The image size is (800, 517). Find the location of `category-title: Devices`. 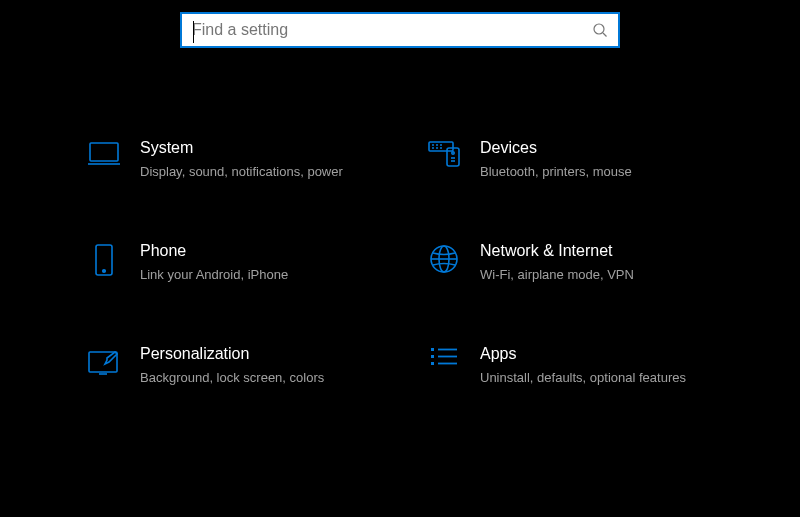

category-title: Devices is located at coordinates (556, 148).